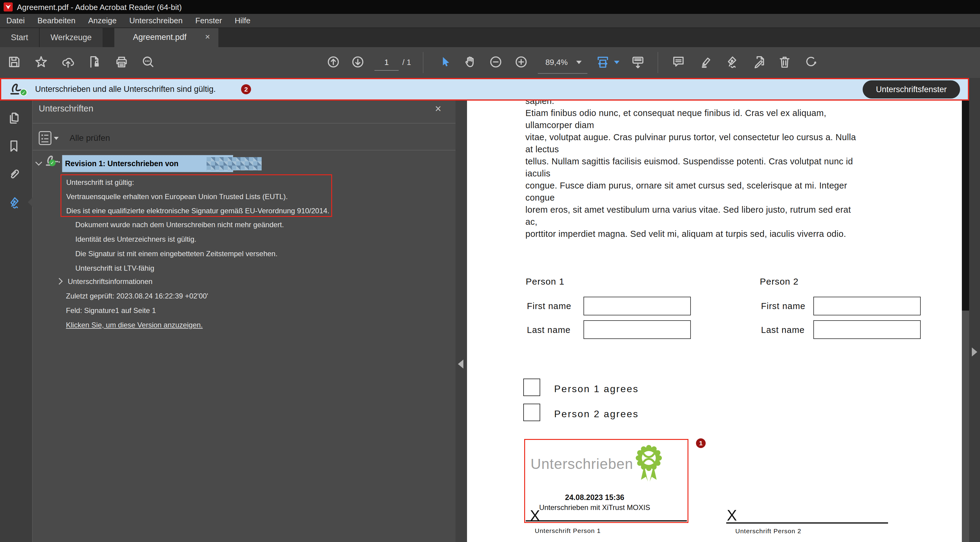 The image size is (980, 542). Describe the element at coordinates (134, 325) in the screenshot. I see `view-version-link: Klicken Sie, um diese Version anzuzeigen…` at that location.